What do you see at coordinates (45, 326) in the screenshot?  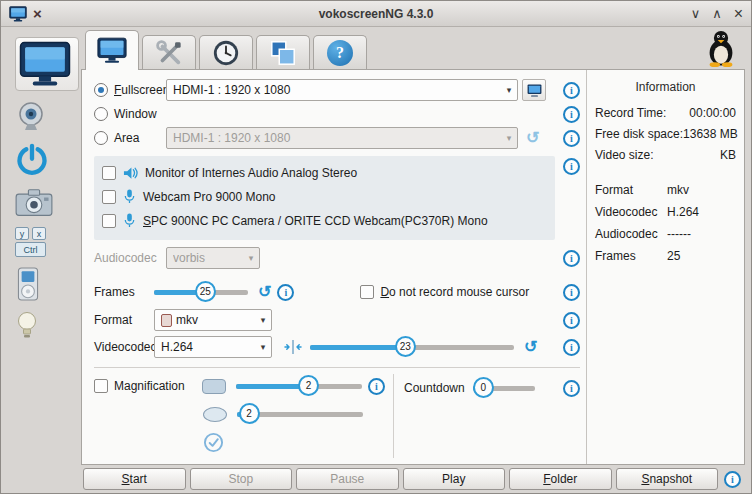 I see `sidebar-item-help-light` at bounding box center [45, 326].